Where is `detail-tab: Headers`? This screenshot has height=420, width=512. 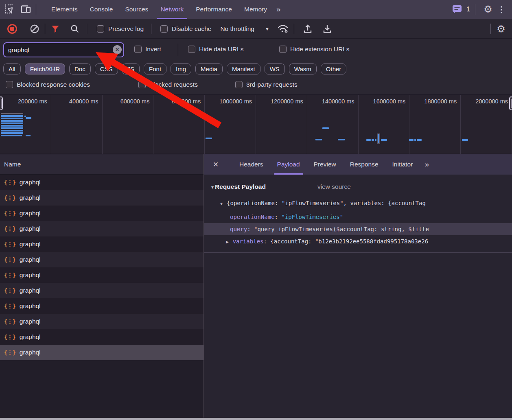 detail-tab: Headers is located at coordinates (252, 164).